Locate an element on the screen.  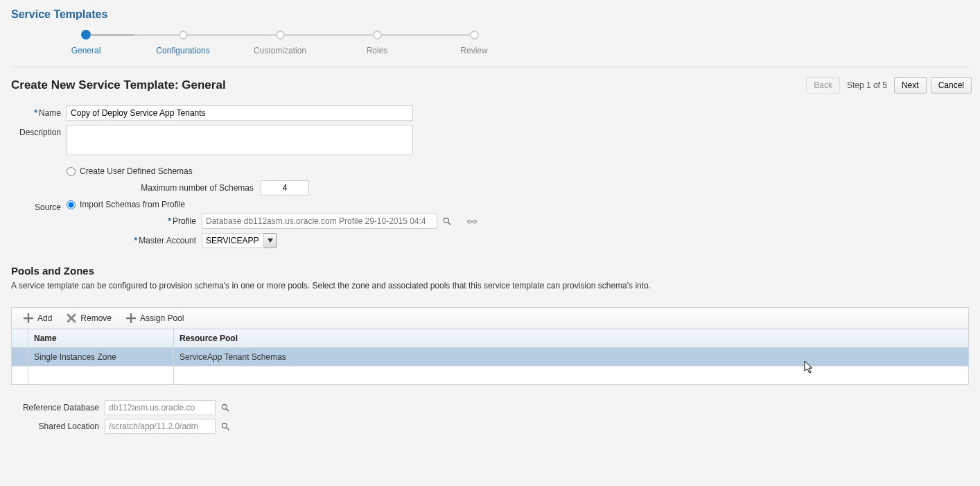
wizard-step-general: General is located at coordinates (86, 42).